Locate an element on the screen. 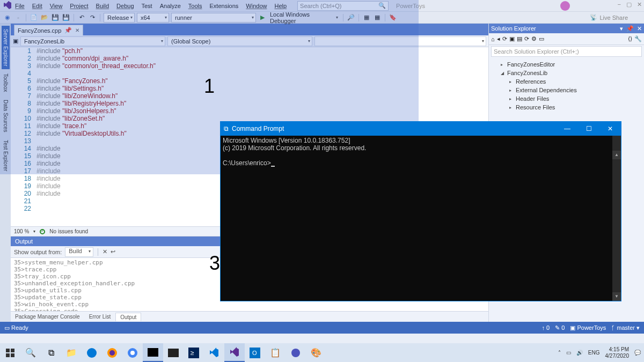 Image resolution: width=644 pixels, height=362 pixels. nav-back-icon: ◉ is located at coordinates (8, 18).